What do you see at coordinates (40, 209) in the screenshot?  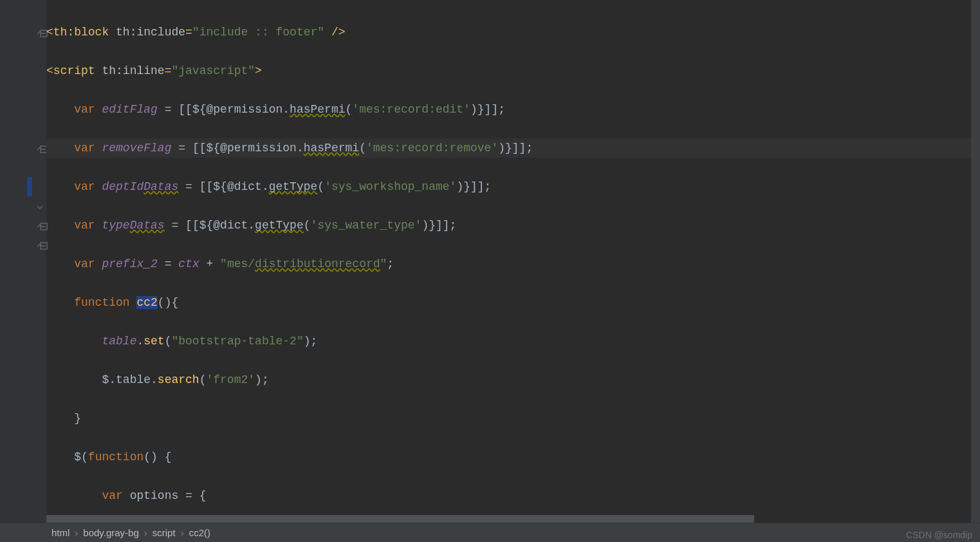 I see `fold-close-icon` at bounding box center [40, 209].